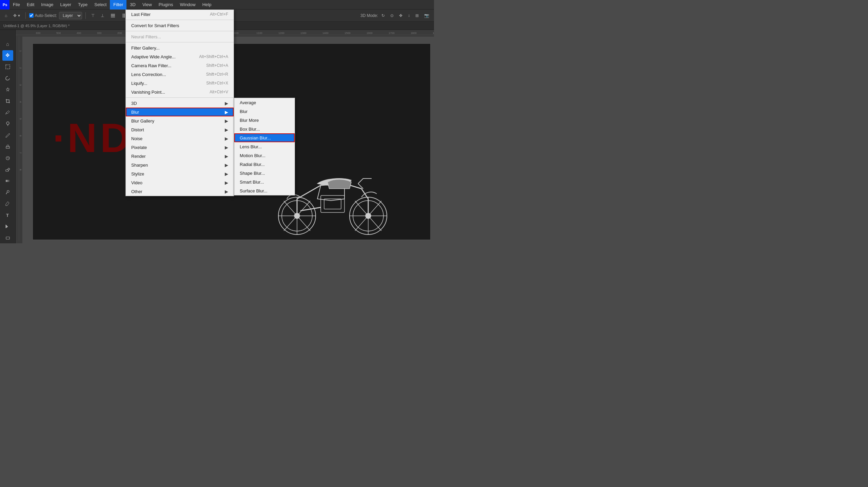 This screenshot has width=868, height=487. What do you see at coordinates (118, 5) in the screenshot?
I see `menu-filter: Filter` at bounding box center [118, 5].